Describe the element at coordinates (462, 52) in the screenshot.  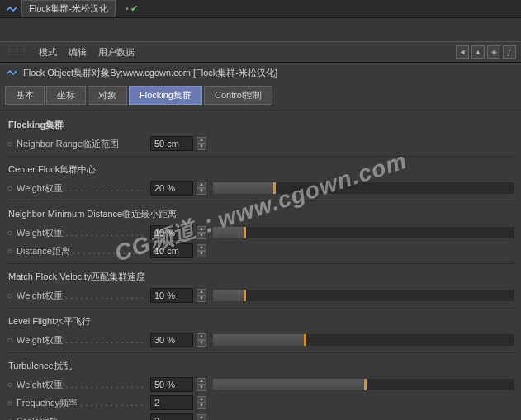
I see `nav-back-button: ◄` at that location.